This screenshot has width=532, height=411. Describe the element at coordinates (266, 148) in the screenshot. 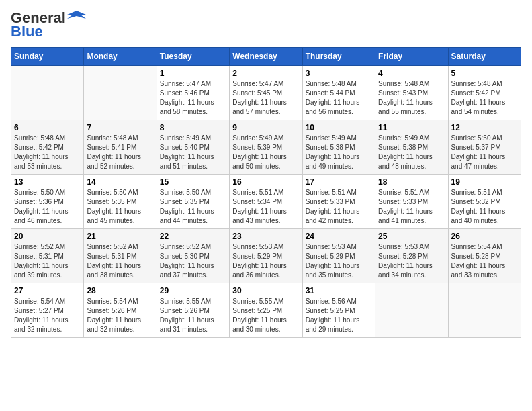

I see `calendar-week-2: 6Sunrise: 5:48 AM Sunset: 5:42 PM Daylig…` at that location.